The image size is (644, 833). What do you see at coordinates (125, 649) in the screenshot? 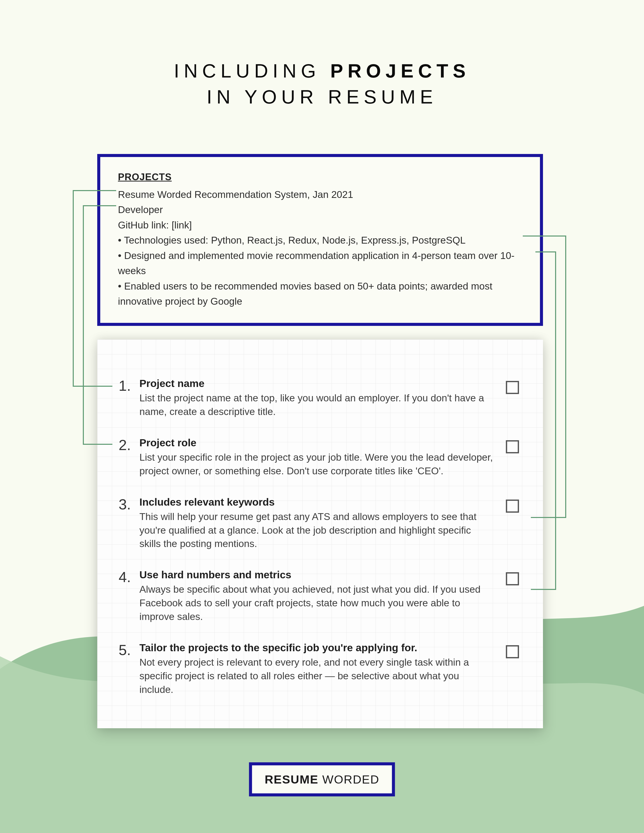
I see `checklist-number: 5.` at bounding box center [125, 649].